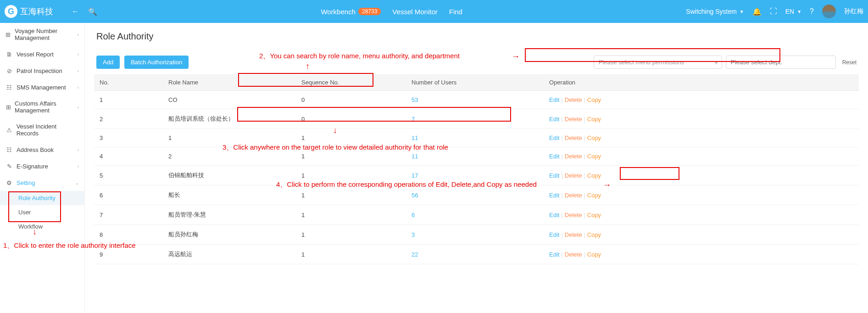 The width and height of the screenshot is (868, 313). What do you see at coordinates (415, 254) in the screenshot?
I see `users-link: 22` at bounding box center [415, 254].